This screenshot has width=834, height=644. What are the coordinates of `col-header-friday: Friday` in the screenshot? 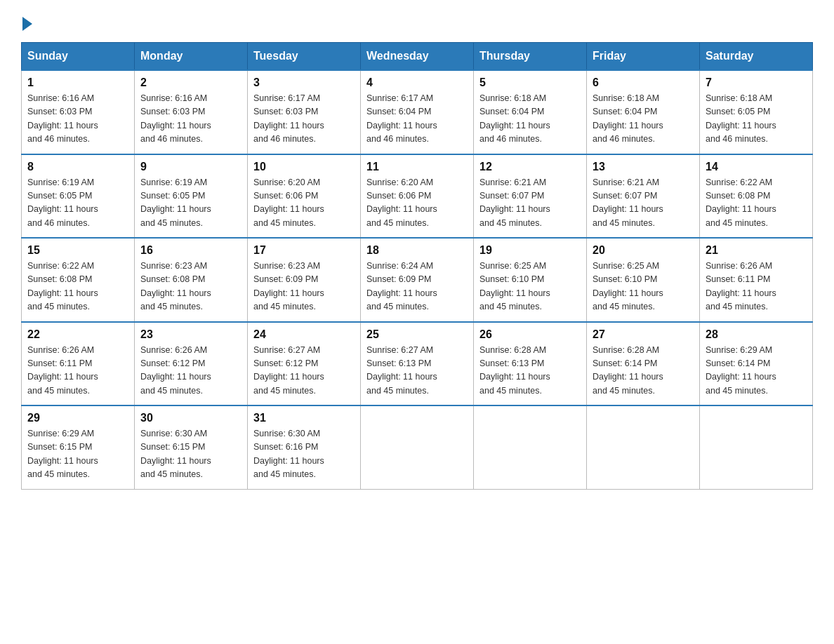 It's located at (643, 57).